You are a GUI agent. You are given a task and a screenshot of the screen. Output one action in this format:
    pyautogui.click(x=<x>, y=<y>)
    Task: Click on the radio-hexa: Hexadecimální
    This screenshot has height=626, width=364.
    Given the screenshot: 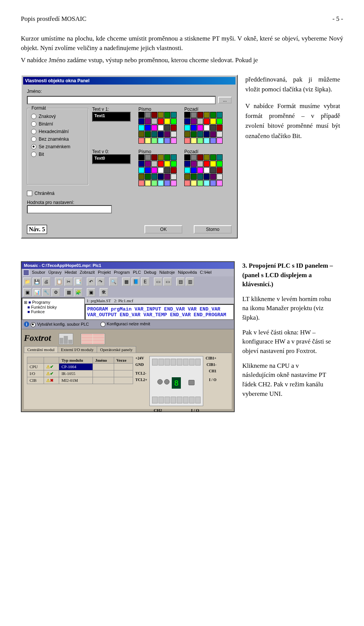 What is the action you would take?
    pyautogui.click(x=58, y=132)
    